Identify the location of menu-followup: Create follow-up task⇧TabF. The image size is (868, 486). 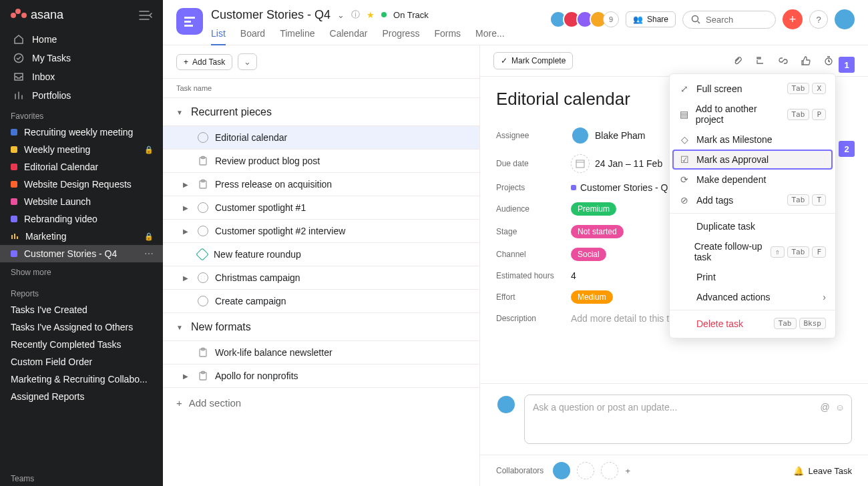
(752, 252).